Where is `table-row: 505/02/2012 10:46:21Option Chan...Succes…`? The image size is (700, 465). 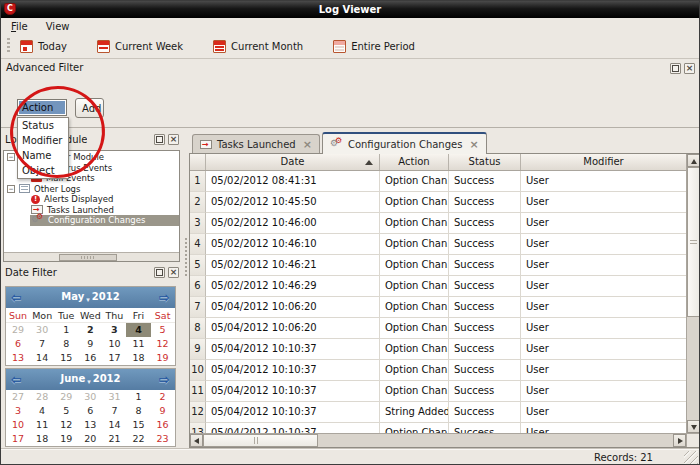
table-row: 505/02/2012 10:46:21Option Chan...Succes… is located at coordinates (438, 266).